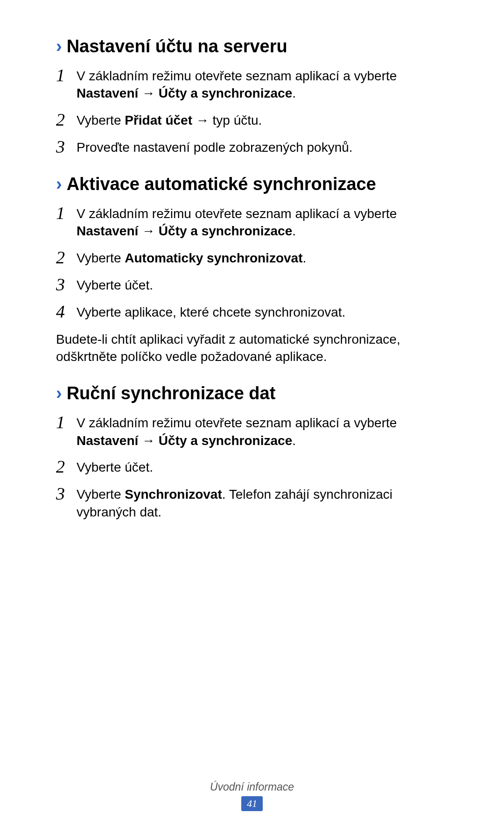  Describe the element at coordinates (265, 147) in the screenshot. I see `step-text: Proveďte nastavení podle zobrazených pok…` at that location.